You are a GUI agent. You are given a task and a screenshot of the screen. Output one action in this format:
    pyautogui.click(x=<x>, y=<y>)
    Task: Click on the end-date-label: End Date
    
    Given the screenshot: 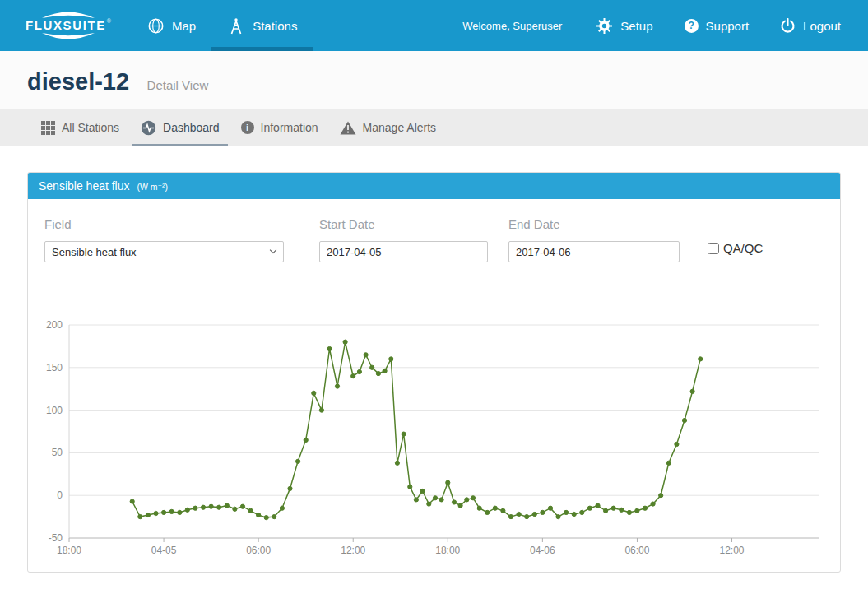 What is the action you would take?
    pyautogui.click(x=594, y=224)
    